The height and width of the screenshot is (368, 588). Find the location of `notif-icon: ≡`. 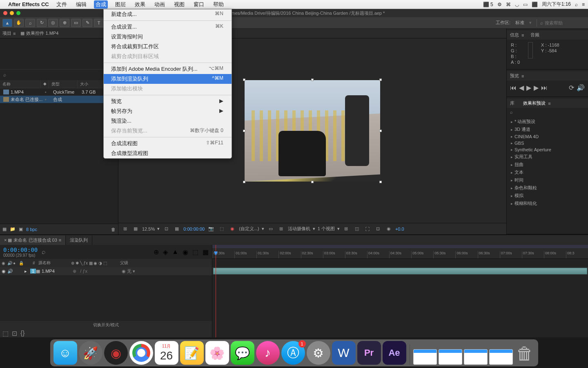

notif-icon: ≡ is located at coordinates (583, 4).